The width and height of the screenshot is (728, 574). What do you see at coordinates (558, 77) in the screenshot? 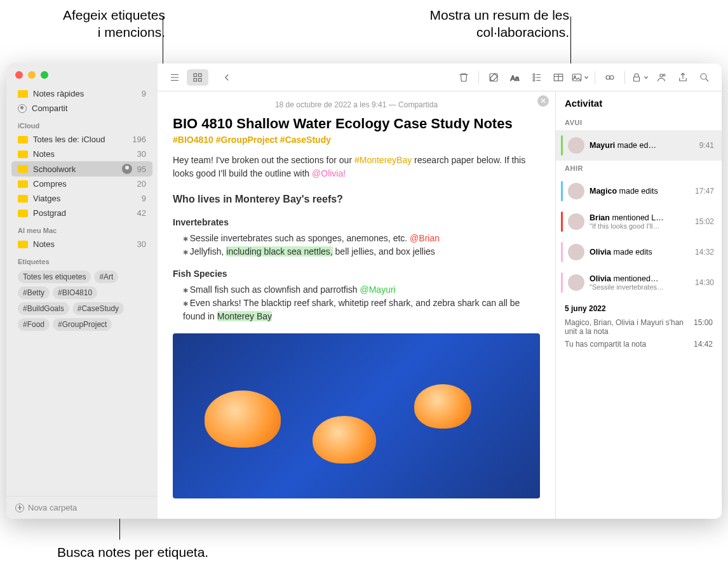
I see `table-button` at bounding box center [558, 77].